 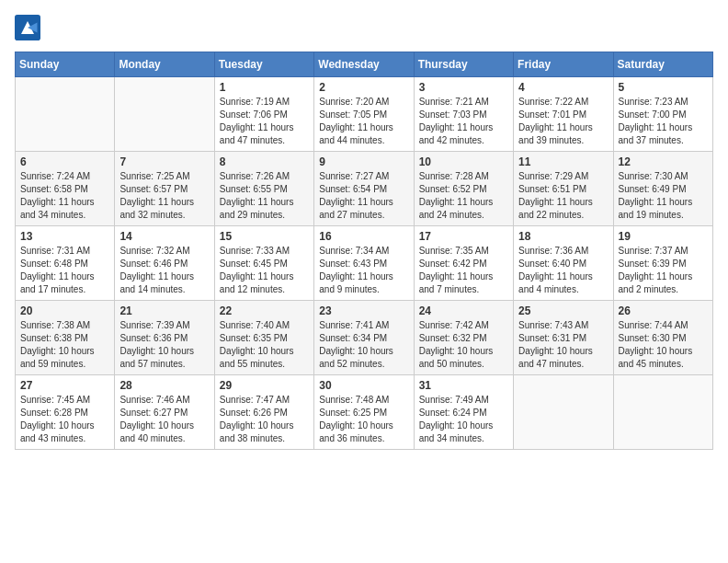 What do you see at coordinates (364, 87) in the screenshot?
I see `day-number: 2` at bounding box center [364, 87].